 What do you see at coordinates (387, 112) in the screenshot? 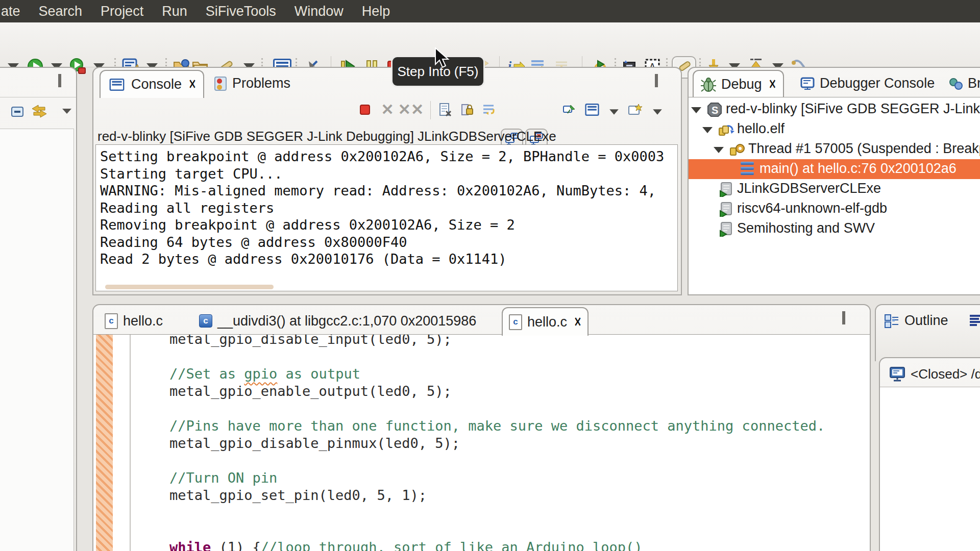
I see `console-toolbar: ✕ ✕✕` at bounding box center [387, 112].